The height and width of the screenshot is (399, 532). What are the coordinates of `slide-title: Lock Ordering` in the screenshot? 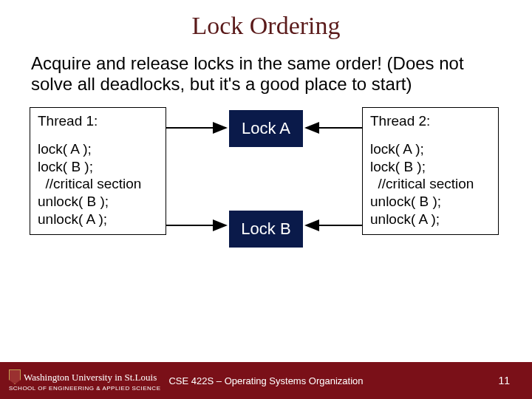 It's located at (266, 20).